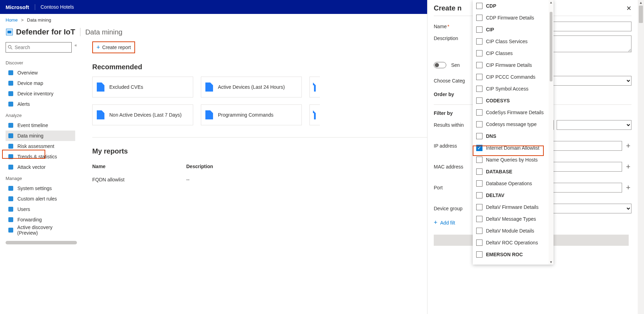 The height and width of the screenshot is (314, 644). What do you see at coordinates (40, 157) in the screenshot?
I see `sidebar-item-trends-statistics: Trends & statistics` at bounding box center [40, 157].